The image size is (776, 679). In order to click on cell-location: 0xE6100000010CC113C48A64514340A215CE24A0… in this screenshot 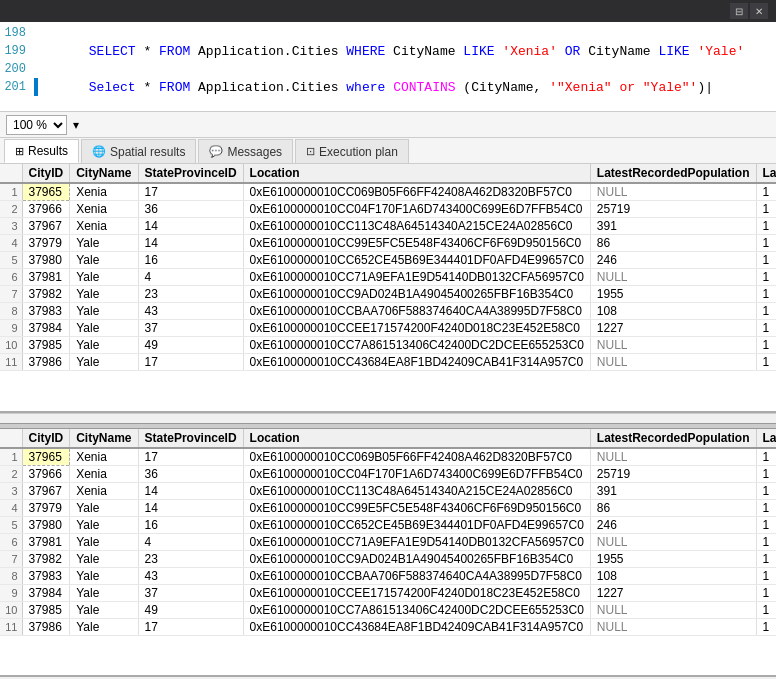, I will do `click(416, 490)`.